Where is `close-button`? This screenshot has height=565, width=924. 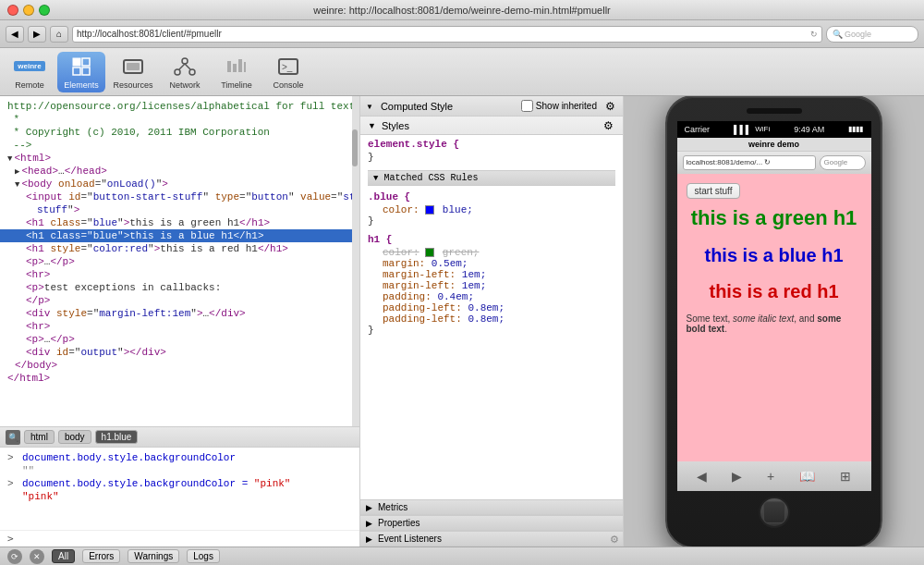
close-button is located at coordinates (13, 10).